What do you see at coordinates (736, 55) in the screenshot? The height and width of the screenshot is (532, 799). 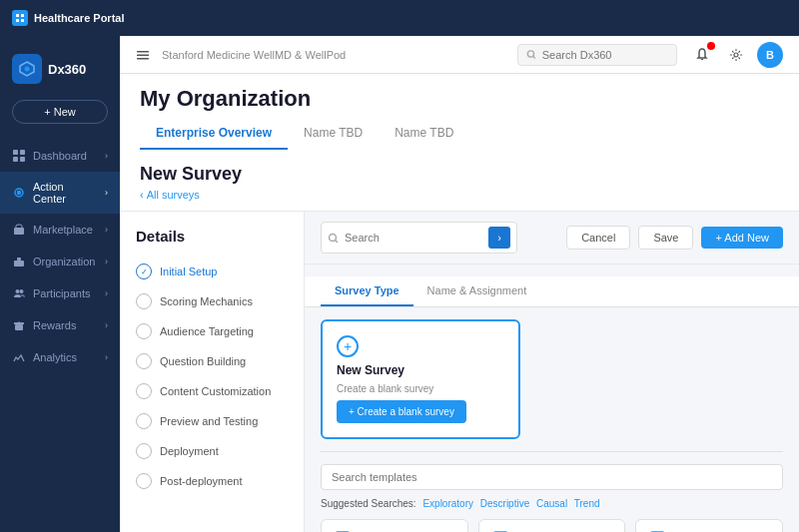 I see `settings-icon` at bounding box center [736, 55].